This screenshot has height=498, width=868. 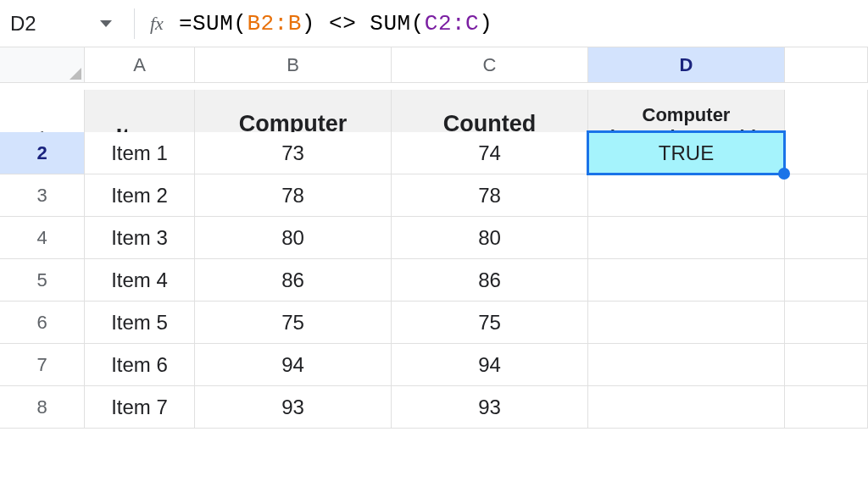 What do you see at coordinates (490, 365) in the screenshot?
I see `cell-C7: 94` at bounding box center [490, 365].